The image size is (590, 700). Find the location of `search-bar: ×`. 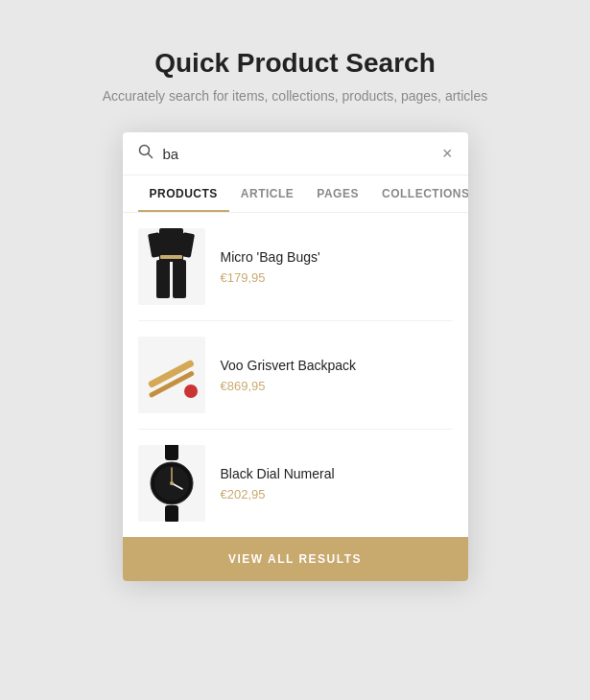

search-bar: × is located at coordinates (295, 153).